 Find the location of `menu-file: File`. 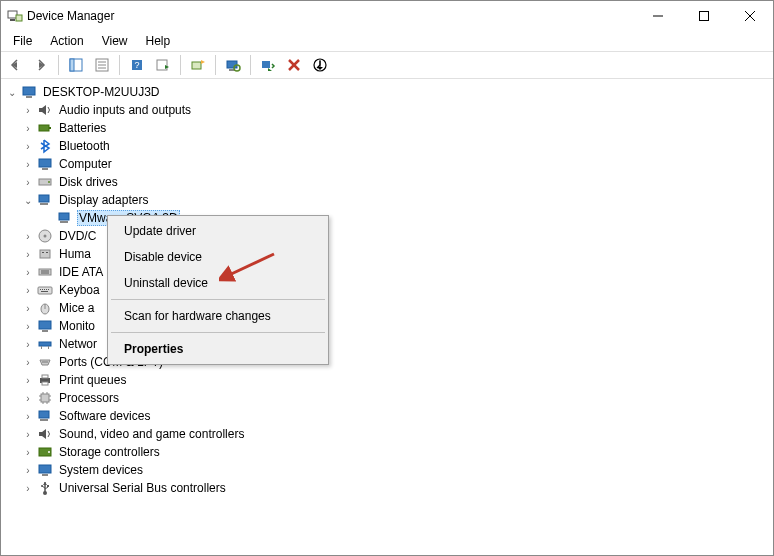

menu-file: File is located at coordinates (22, 41).